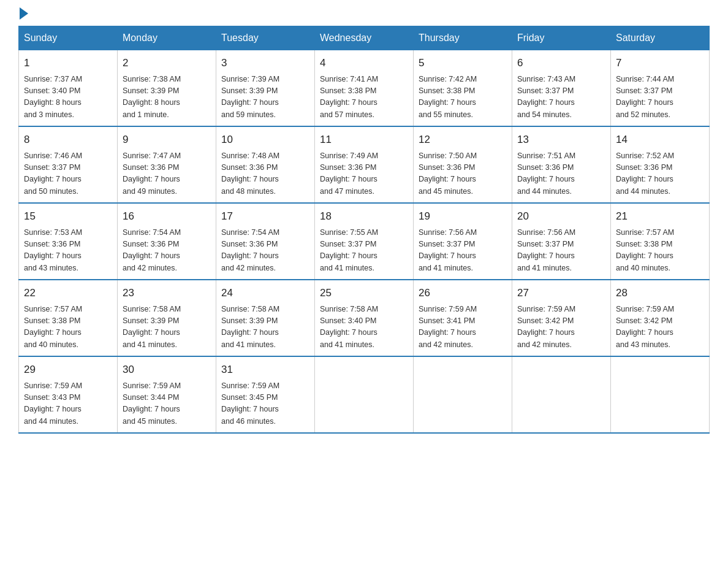  What do you see at coordinates (463, 293) in the screenshot?
I see `day-number: 26` at bounding box center [463, 293].